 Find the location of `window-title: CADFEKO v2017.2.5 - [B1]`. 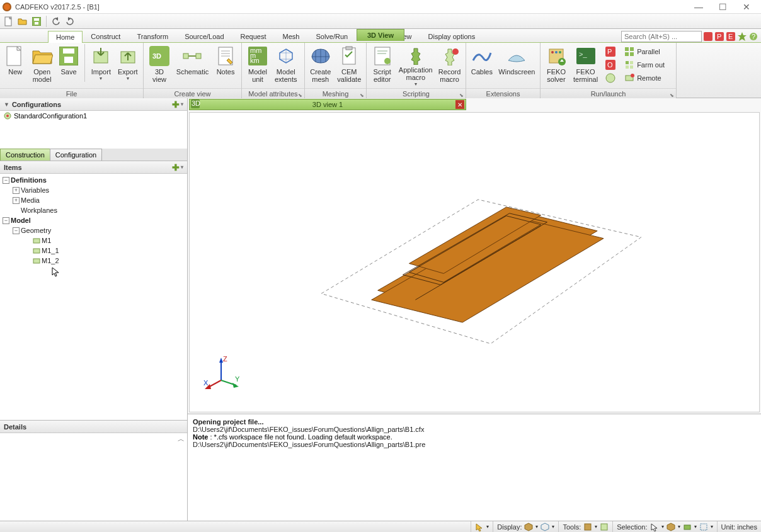

window-title: CADFEKO v2017.2.5 - [B1] is located at coordinates (351, 7).